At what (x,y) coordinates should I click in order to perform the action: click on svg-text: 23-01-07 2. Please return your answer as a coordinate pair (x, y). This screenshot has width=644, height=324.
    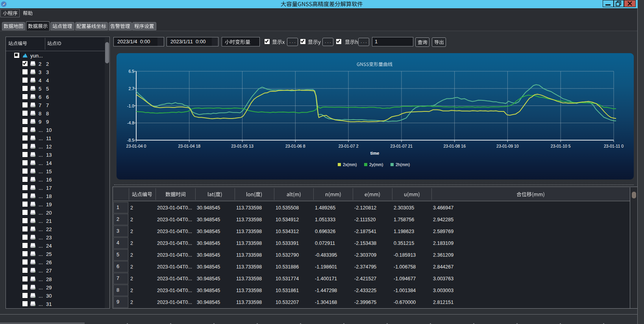
    Looking at the image, I should click on (349, 146).